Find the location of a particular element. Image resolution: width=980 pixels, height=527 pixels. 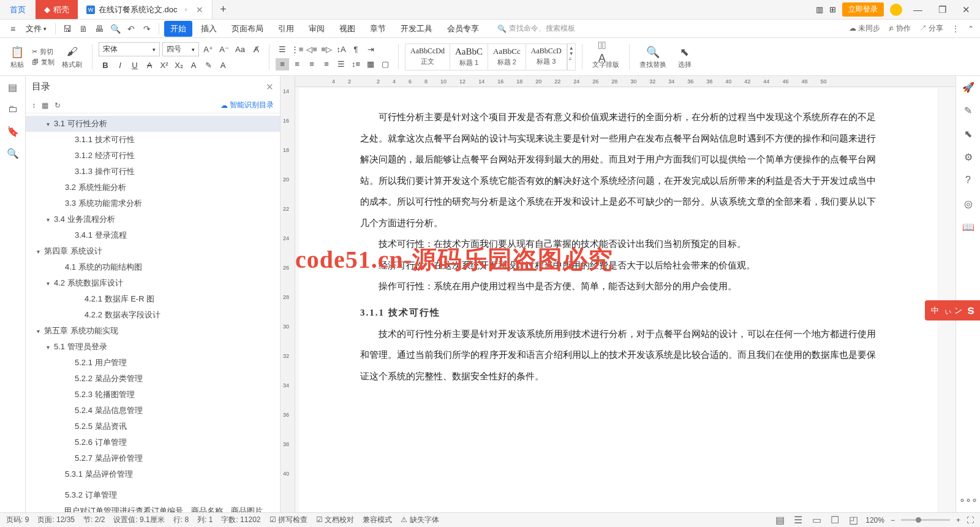

horizontal-ruler: 4224681012141618202224262830323436384042… is located at coordinates (625, 82).